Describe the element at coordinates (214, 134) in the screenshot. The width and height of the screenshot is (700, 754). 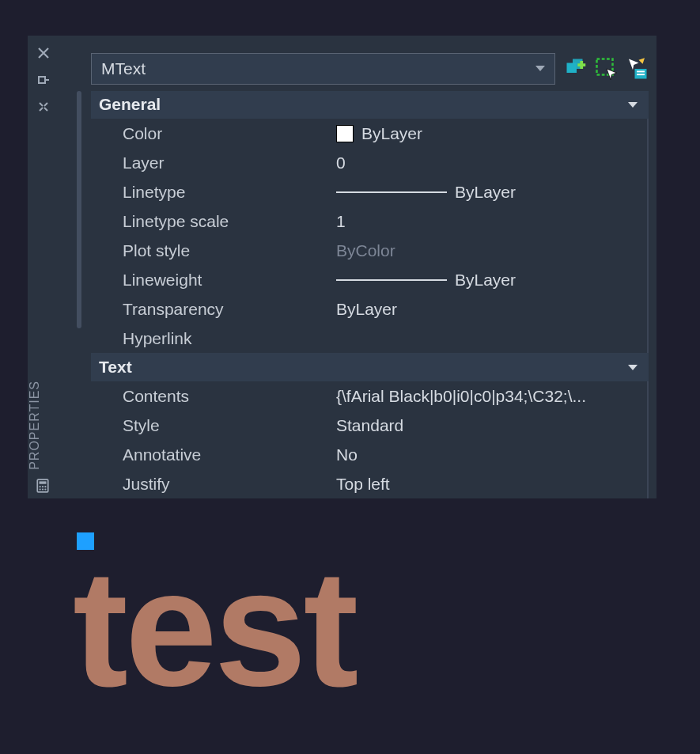
I see `prop-label: Color` at that location.